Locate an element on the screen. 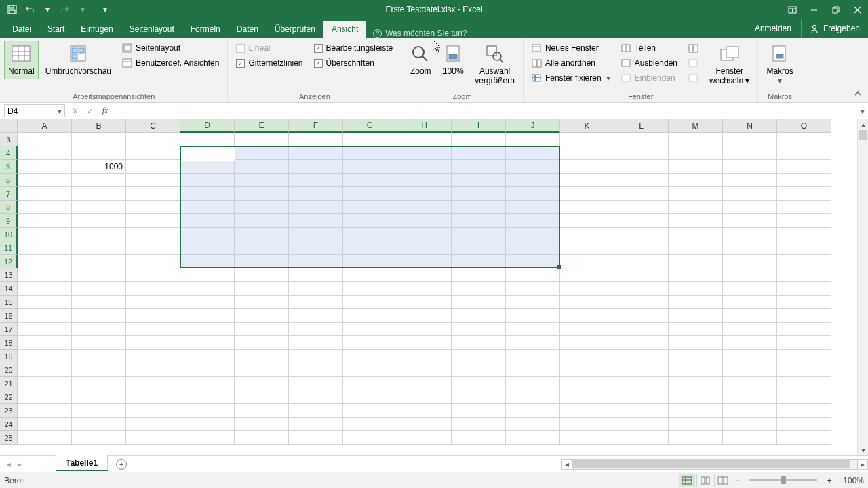 Image resolution: width=868 pixels, height=488 pixels. hide-button: Ausblenden is located at coordinates (650, 63).